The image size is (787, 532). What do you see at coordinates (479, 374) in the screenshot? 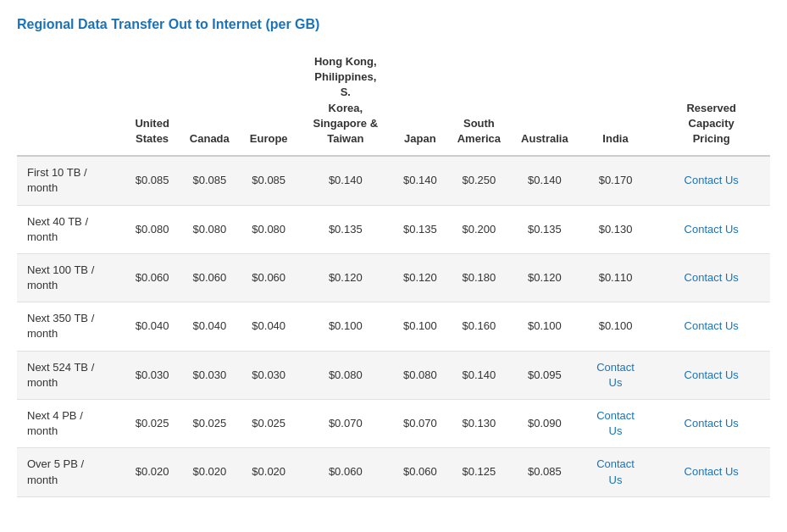
I see `cell-southamerica: $0.140` at bounding box center [479, 374].